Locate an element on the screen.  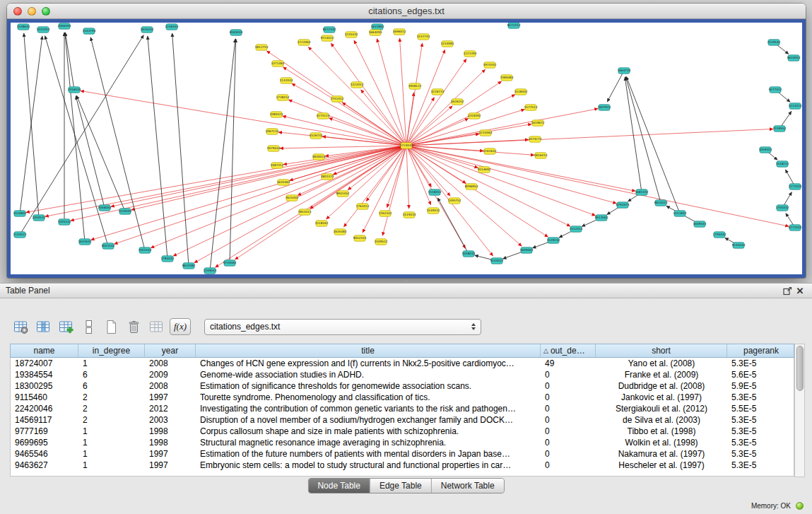
zoom-window-button is located at coordinates (46, 11).